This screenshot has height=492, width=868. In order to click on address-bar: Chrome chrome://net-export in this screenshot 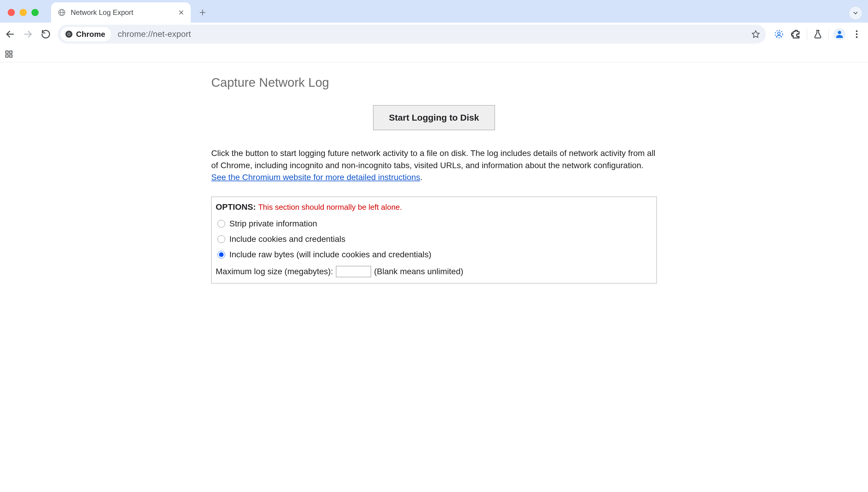, I will do `click(412, 34)`.